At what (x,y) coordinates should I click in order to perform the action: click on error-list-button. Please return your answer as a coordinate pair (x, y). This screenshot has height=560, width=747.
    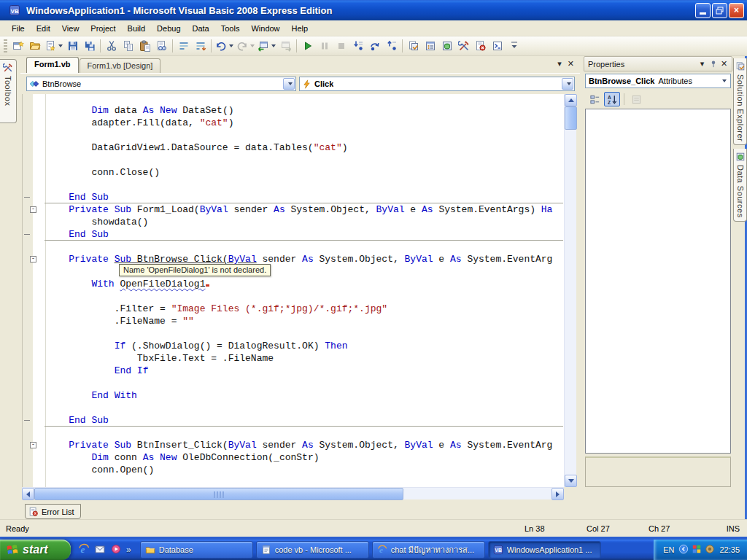
    Looking at the image, I should click on (480, 46).